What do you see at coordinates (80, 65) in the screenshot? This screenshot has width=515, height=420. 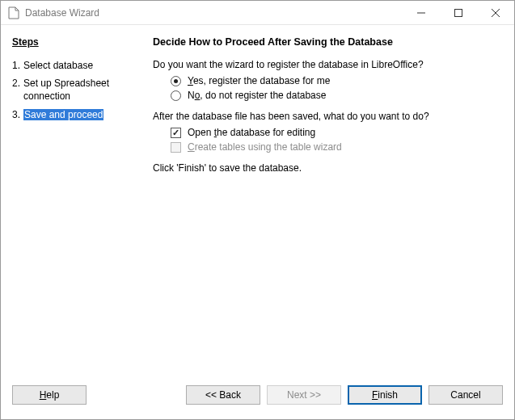 I see `step-label: Select database` at bounding box center [80, 65].